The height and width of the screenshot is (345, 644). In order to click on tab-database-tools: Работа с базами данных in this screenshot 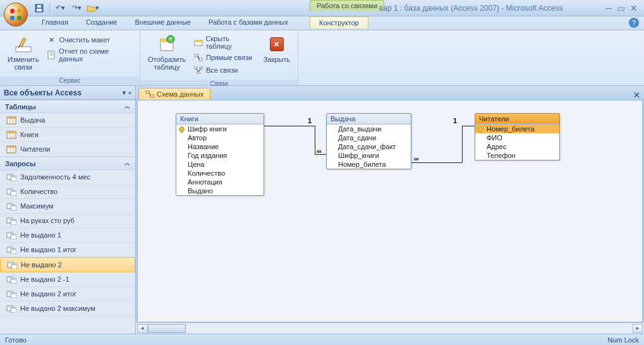, I will do `click(248, 23)`.